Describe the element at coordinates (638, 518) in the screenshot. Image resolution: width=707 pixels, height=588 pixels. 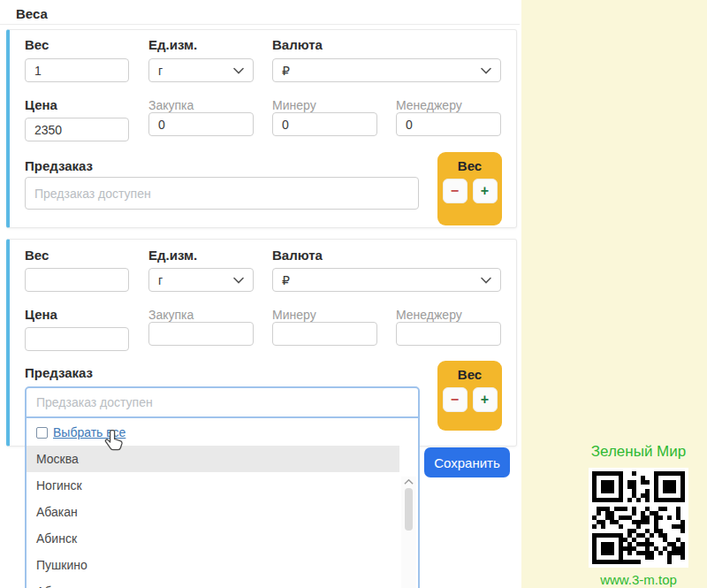
I see `qr-code` at that location.